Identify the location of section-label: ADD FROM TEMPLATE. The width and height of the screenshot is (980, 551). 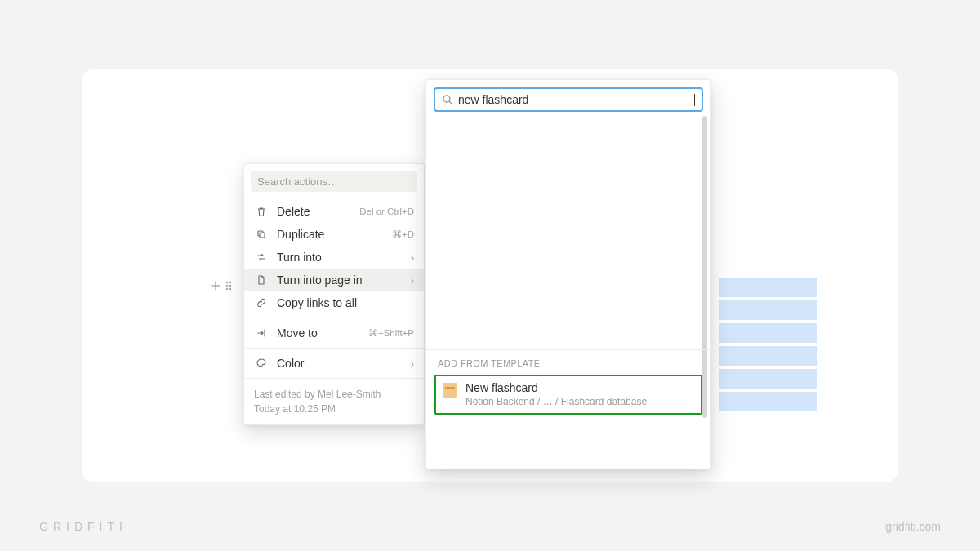
(568, 362).